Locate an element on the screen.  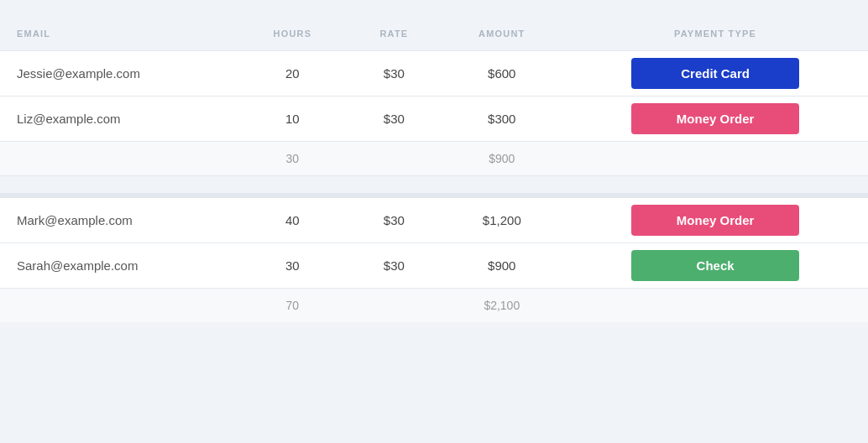
cell-email: Sarah@example.com is located at coordinates (119, 266).